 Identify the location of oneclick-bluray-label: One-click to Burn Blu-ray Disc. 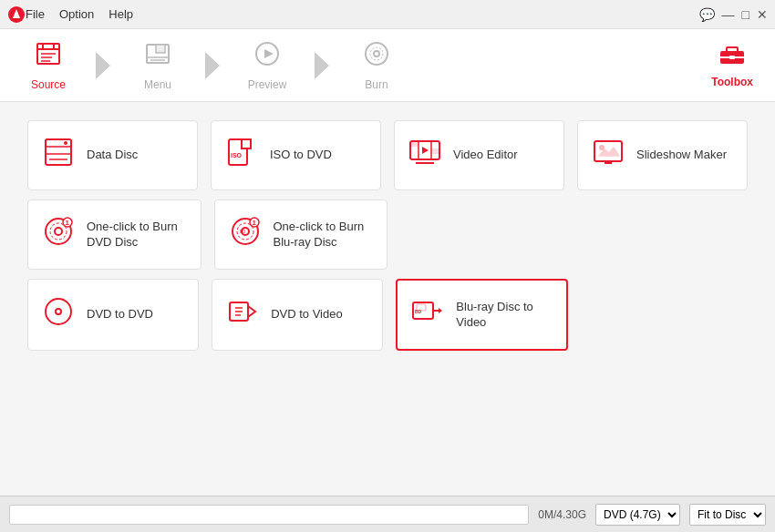
(325, 235).